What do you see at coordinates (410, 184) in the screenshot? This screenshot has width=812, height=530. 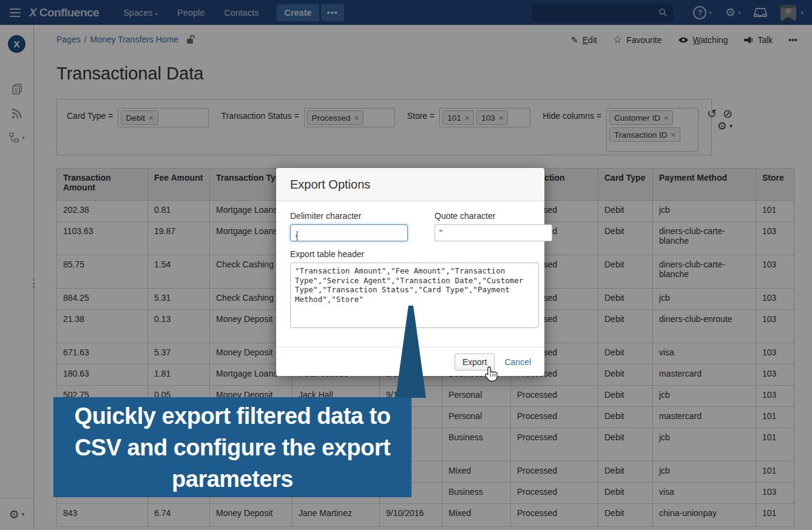 I see `dialog-header: Export Options` at bounding box center [410, 184].